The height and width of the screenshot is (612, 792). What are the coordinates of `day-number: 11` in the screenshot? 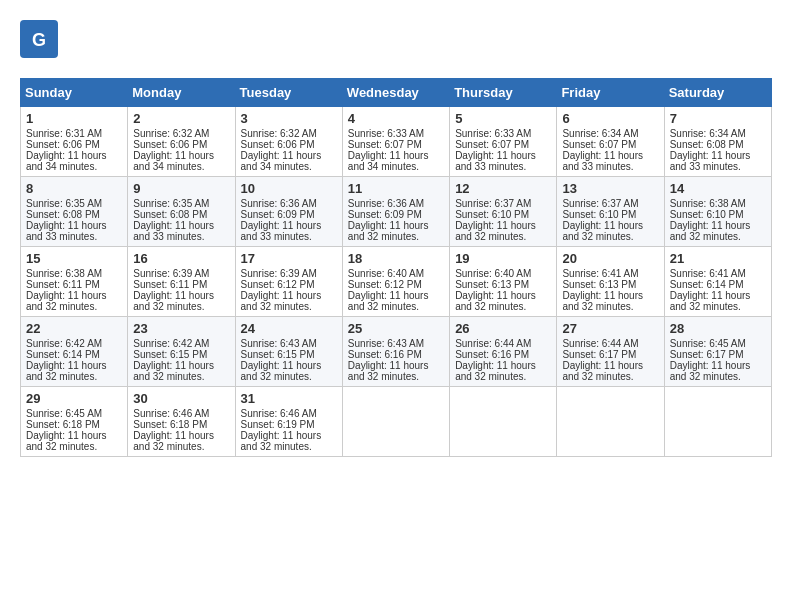 It's located at (396, 188).